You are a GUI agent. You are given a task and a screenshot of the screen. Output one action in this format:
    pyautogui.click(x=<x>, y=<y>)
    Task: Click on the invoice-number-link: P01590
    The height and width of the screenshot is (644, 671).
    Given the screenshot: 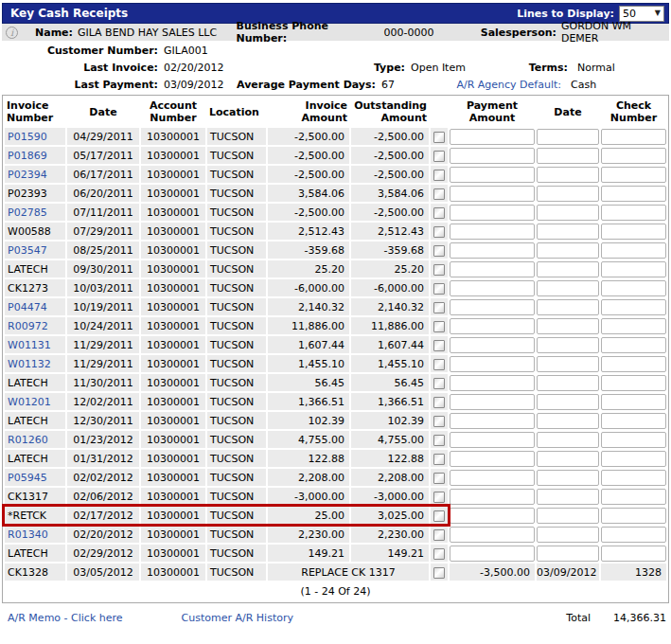 What is the action you would take?
    pyautogui.click(x=27, y=136)
    